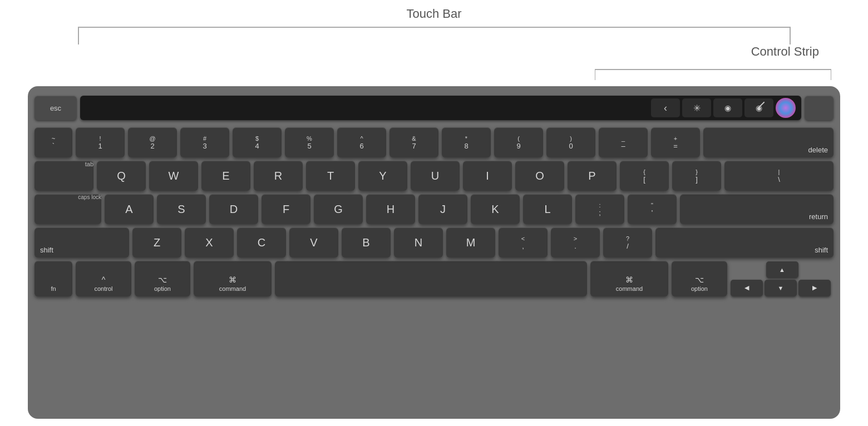 This screenshot has width=868, height=426. Describe the element at coordinates (414, 142) in the screenshot. I see `key-7: & 7` at that location.